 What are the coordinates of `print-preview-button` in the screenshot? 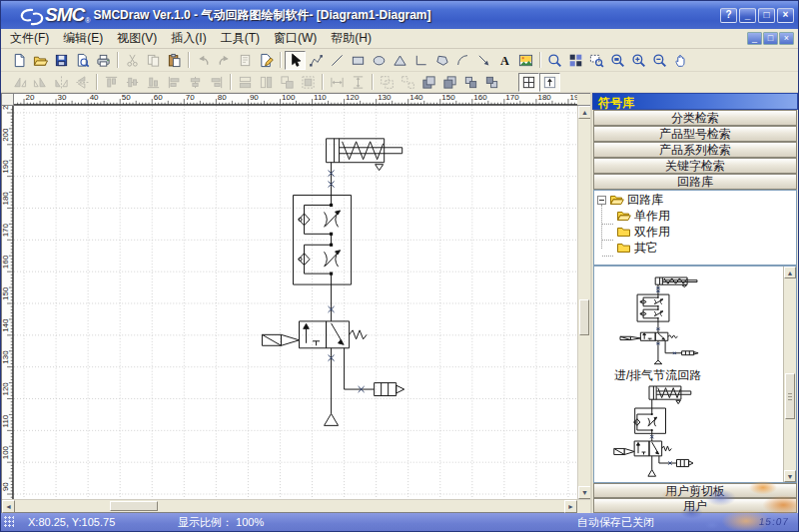 It's located at (82, 60).